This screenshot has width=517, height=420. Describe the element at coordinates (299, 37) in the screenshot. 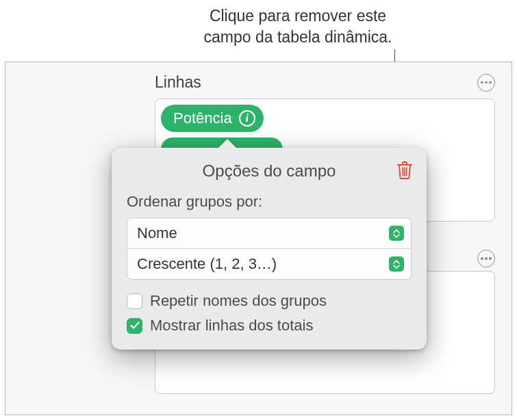

I see `callout-line-2: campo da tabela dinâmica.` at that location.